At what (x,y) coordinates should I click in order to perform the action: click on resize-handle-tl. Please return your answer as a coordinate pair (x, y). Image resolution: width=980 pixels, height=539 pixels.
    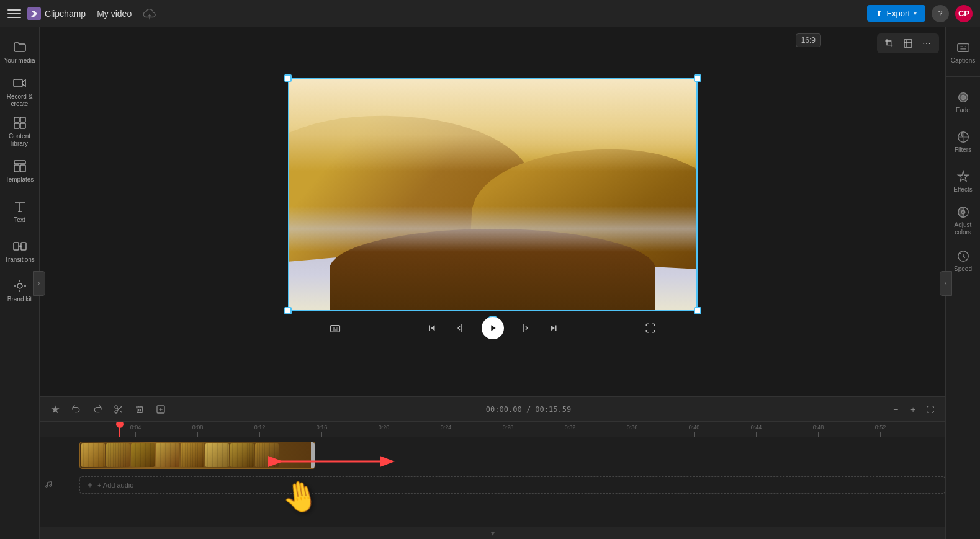
    Looking at the image, I should click on (288, 78).